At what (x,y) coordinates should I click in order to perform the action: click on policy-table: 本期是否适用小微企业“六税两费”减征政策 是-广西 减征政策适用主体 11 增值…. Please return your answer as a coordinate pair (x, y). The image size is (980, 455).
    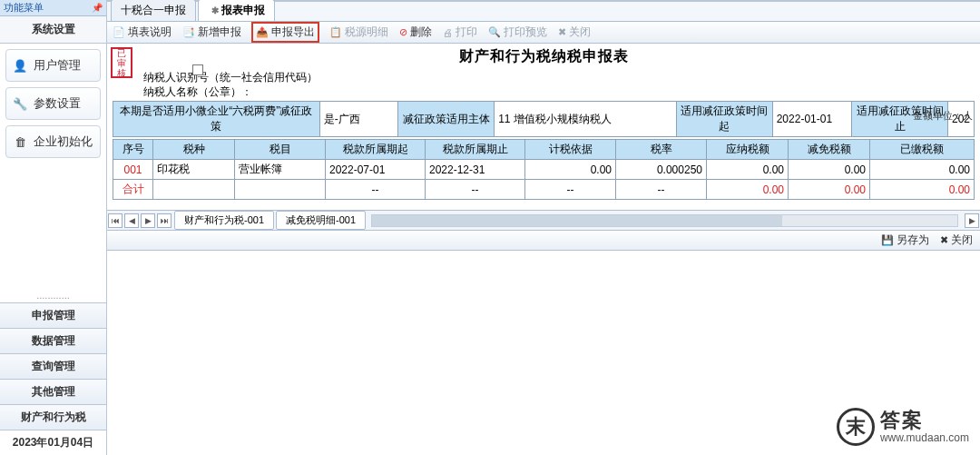
    Looking at the image, I should click on (544, 119).